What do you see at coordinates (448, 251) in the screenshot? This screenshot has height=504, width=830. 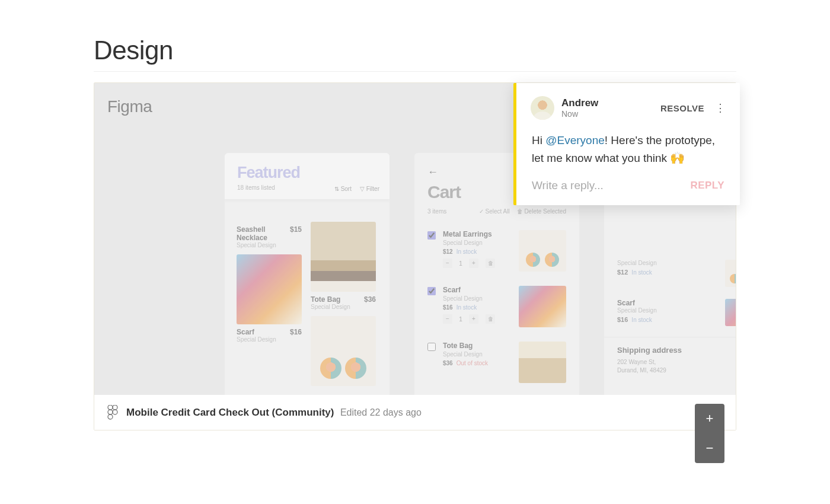 I see `cart-item-price: $12` at bounding box center [448, 251].